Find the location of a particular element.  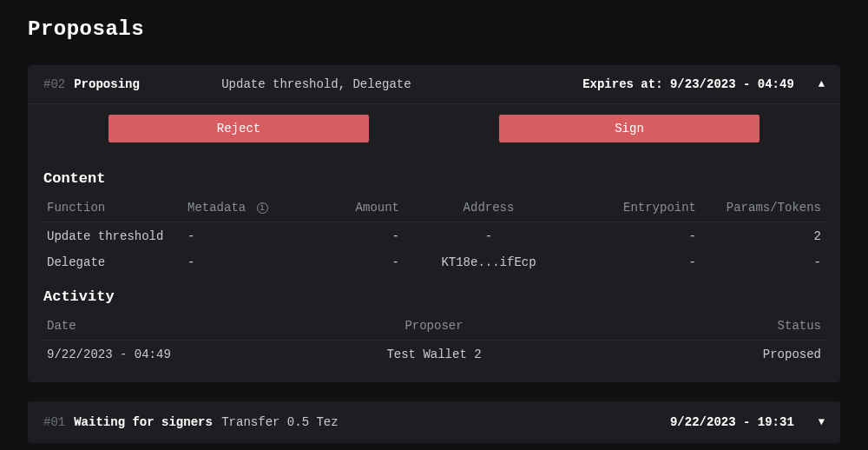

proposal-header: #02 Proposing Update threshold, Delegate… is located at coordinates (434, 84).